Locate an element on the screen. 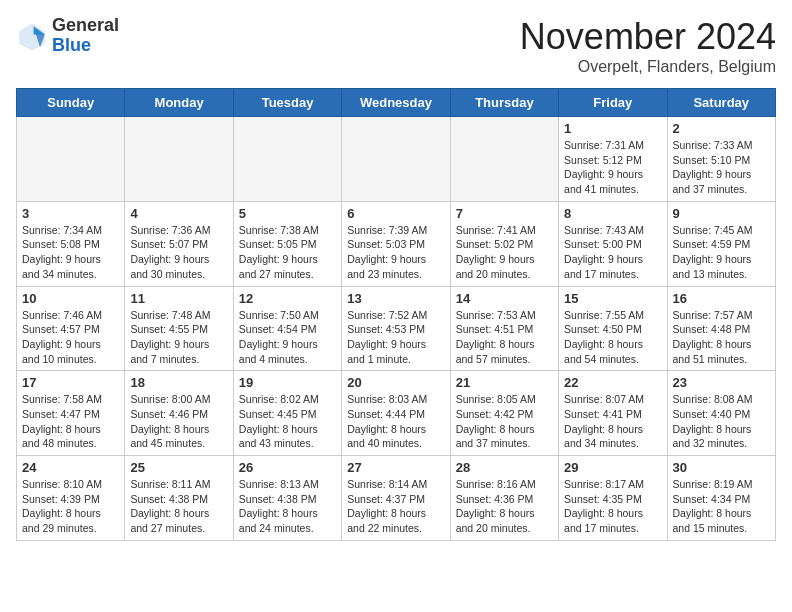  day-info: Sunrise: 7:34 AM Sunset: 5:08 PM Dayligh… is located at coordinates (70, 252).